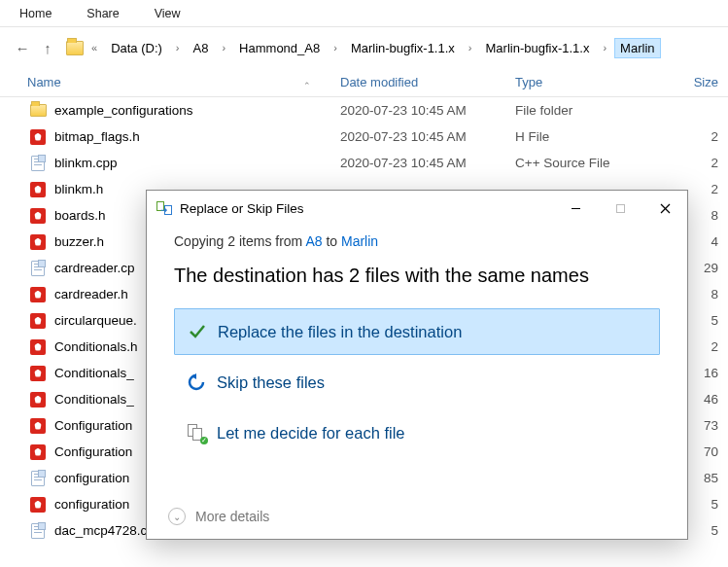  What do you see at coordinates (360, 241) in the screenshot?
I see `copy-dst-link: Marlin` at bounding box center [360, 241].